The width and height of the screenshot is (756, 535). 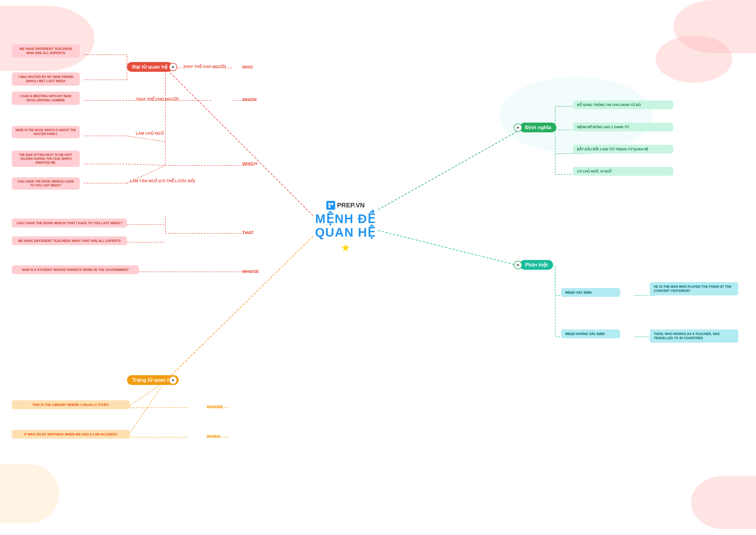 What do you see at coordinates (346, 206) in the screenshot?
I see `prep-logo: PREP.VN` at bounding box center [346, 206].